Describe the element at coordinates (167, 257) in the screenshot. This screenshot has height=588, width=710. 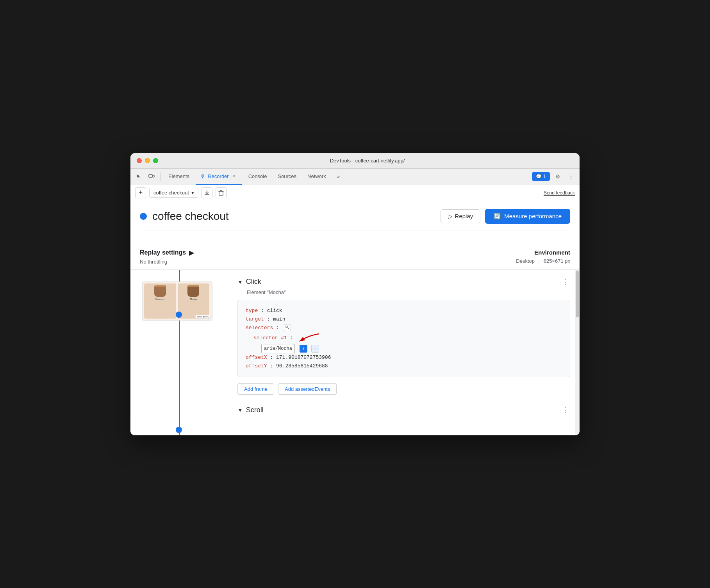
I see `settings-left: Replay settings ▶ No throttling` at that location.